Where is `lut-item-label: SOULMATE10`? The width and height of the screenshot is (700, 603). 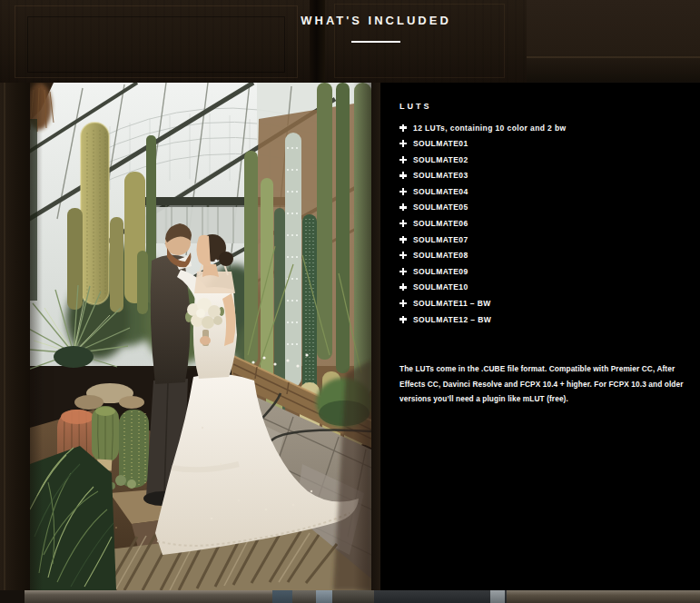 lut-item-label: SOULMATE10 is located at coordinates (441, 287).